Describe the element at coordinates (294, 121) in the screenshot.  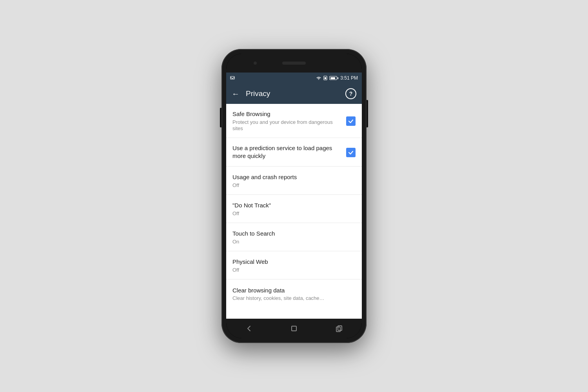
I see `setting-safe-browsing: Safe Browsing Protect you and your devic…` at that location.